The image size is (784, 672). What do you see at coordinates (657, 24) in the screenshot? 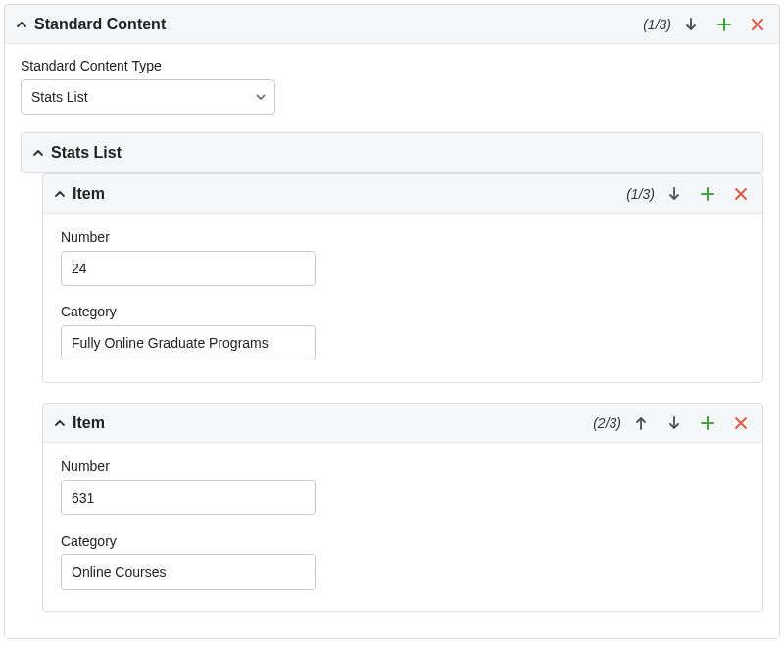
I see `standard-content-count: (1/3)` at bounding box center [657, 24].